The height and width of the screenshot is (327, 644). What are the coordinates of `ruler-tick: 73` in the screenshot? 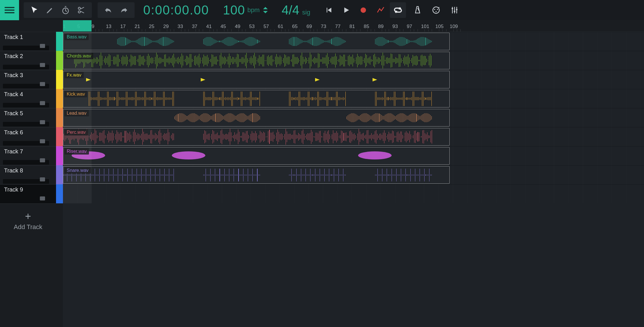 It's located at (323, 27).